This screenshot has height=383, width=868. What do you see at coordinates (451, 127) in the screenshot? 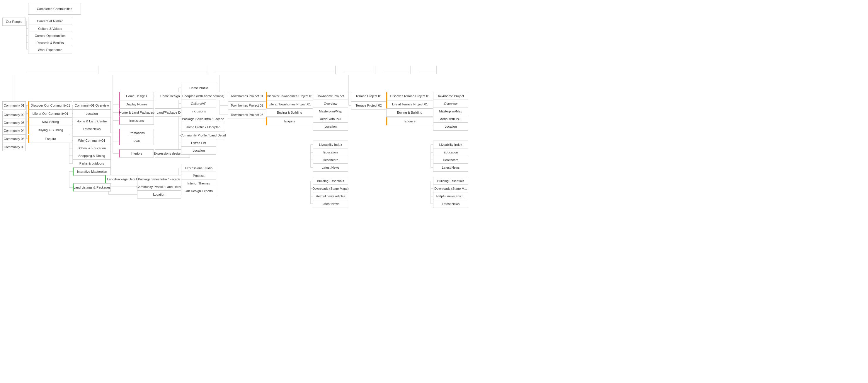
I see `location-t: Location` at bounding box center [451, 127].